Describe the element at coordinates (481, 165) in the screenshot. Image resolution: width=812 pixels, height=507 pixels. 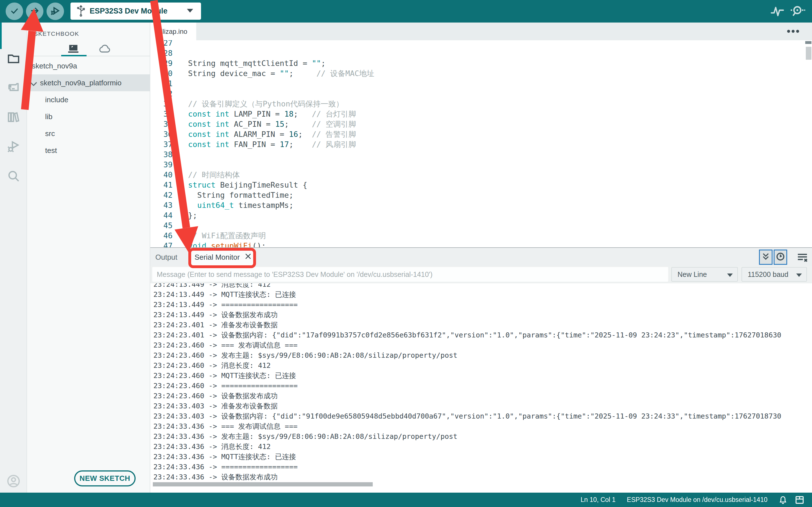
I see `code-line: 39` at that location.